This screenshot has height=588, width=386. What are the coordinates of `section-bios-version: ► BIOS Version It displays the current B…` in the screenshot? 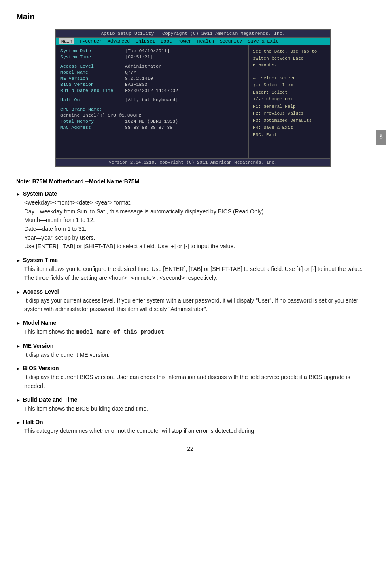 It's located at (190, 377).